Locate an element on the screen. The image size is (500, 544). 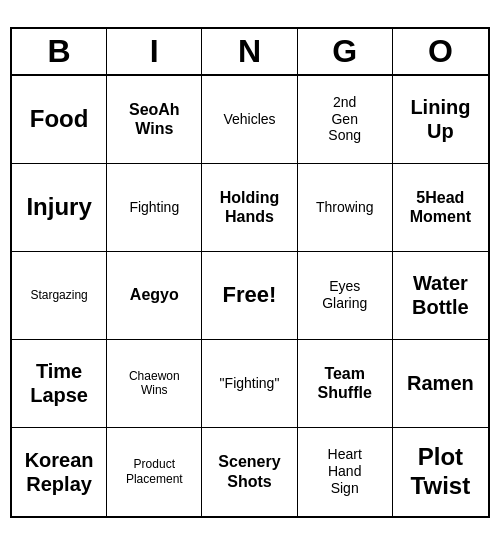
bingo-cell-24: Plot Twist is located at coordinates (440, 472).